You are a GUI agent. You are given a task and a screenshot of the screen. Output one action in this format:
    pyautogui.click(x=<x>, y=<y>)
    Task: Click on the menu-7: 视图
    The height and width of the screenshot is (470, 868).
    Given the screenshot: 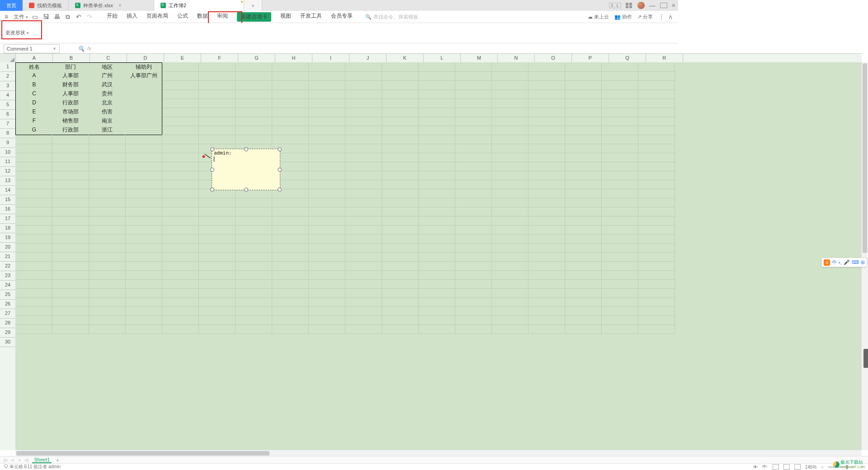 What is the action you would take?
    pyautogui.click(x=286, y=17)
    